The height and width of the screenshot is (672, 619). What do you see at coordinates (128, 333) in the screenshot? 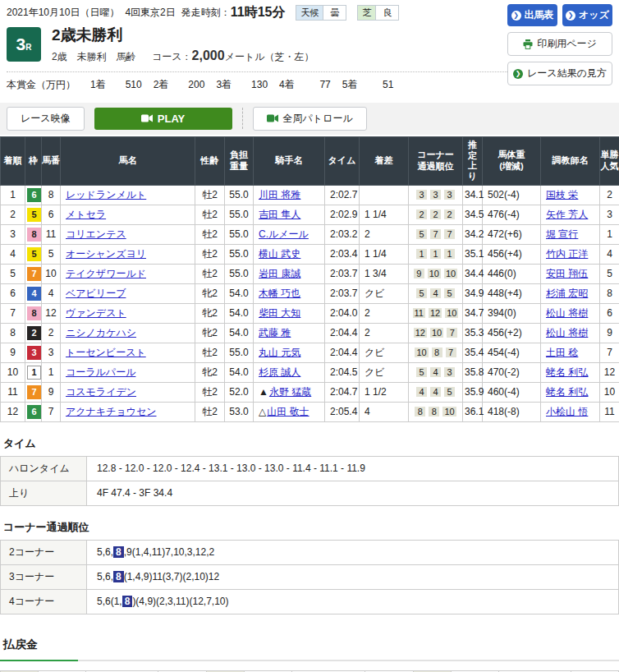
I see `horse-name-cell: ニシノカケハシ` at bounding box center [128, 333].